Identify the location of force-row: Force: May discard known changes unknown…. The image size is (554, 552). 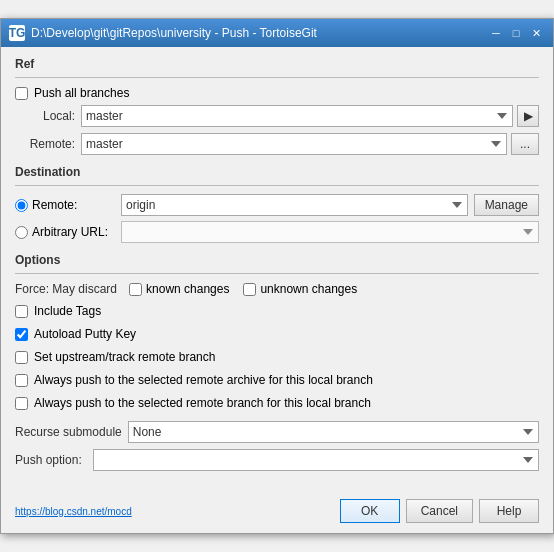
(277, 289).